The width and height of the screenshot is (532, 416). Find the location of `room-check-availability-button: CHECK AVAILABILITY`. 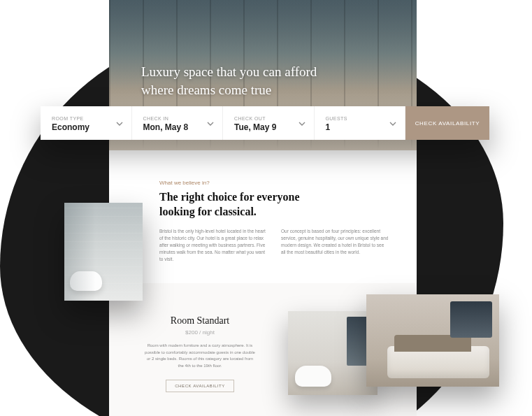

room-check-availability-button: CHECK AVAILABILITY is located at coordinates (200, 386).